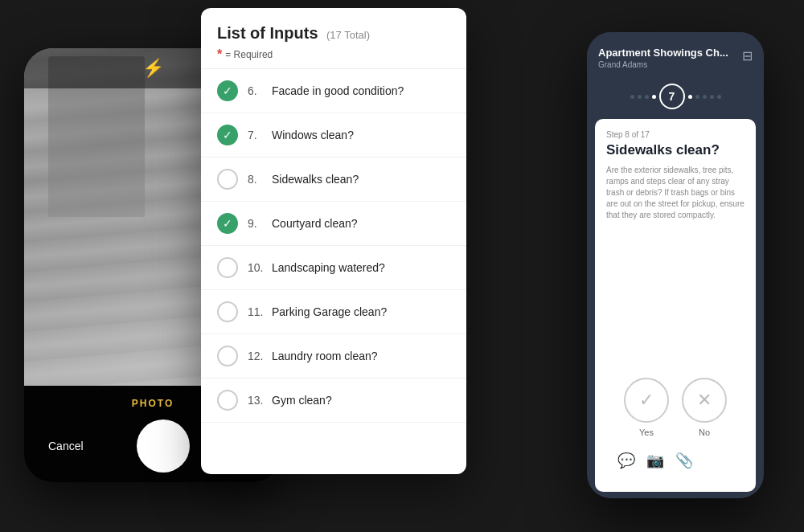  Describe the element at coordinates (675, 463) in the screenshot. I see `mobile-footer-icons: 💬 📷 📎` at that location.